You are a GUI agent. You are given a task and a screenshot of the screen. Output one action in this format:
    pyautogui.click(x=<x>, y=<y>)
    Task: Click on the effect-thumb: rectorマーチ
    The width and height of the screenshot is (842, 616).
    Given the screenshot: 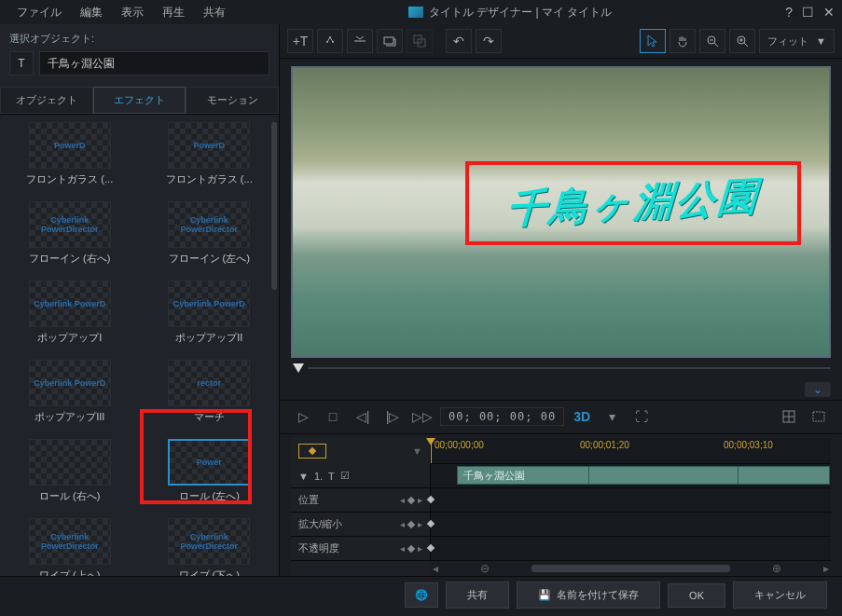 What is the action you would take?
    pyautogui.click(x=210, y=391)
    